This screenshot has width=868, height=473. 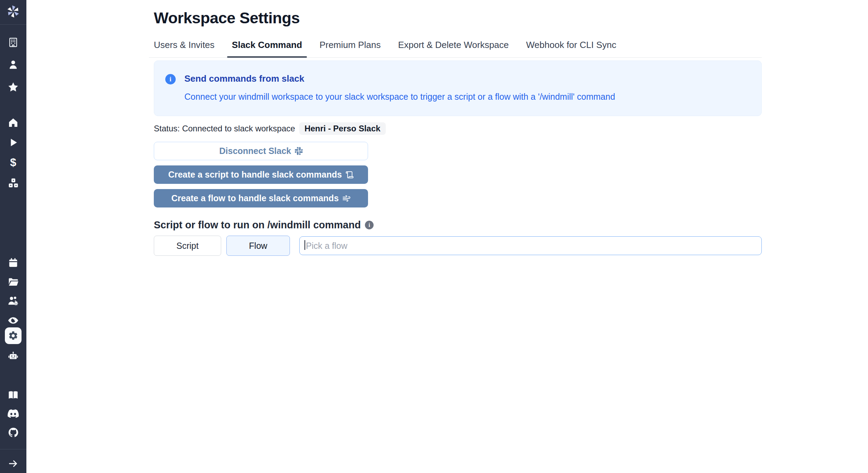 What do you see at coordinates (13, 414) in the screenshot?
I see `discord-icon` at bounding box center [13, 414].